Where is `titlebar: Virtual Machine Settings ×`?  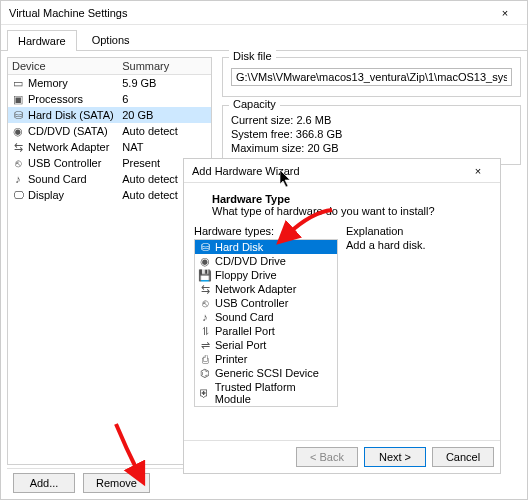 titlebar: Virtual Machine Settings × is located at coordinates (264, 13).